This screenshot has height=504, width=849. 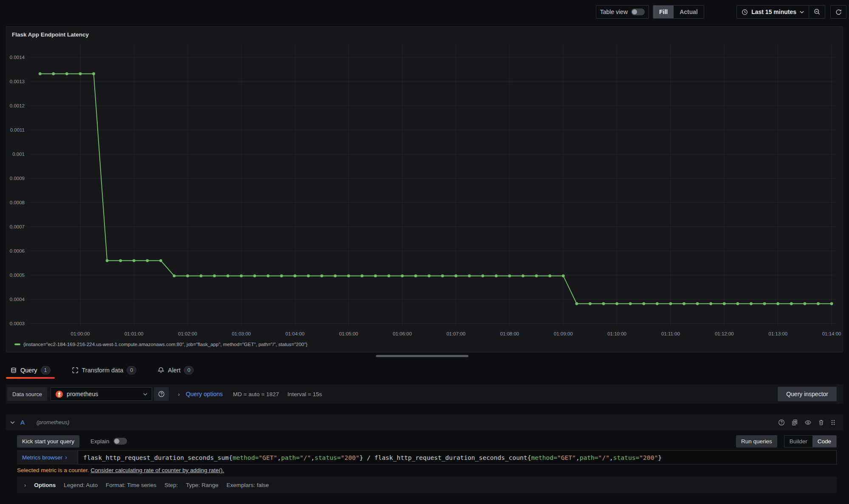 I want to click on query-header-row: A (prometheus), so click(x=425, y=422).